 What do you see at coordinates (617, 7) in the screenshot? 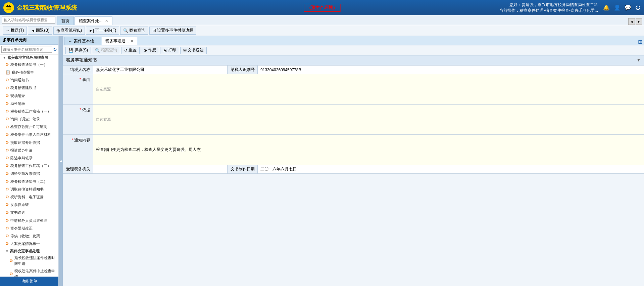
I see `user-icon: 👤` at bounding box center [617, 7].